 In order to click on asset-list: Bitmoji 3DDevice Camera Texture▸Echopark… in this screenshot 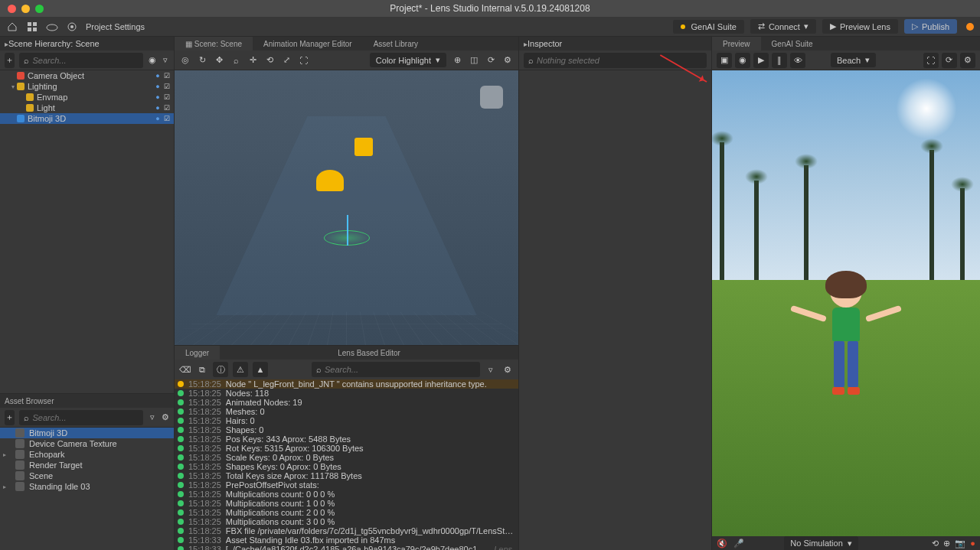, I will do `click(87, 489)`.